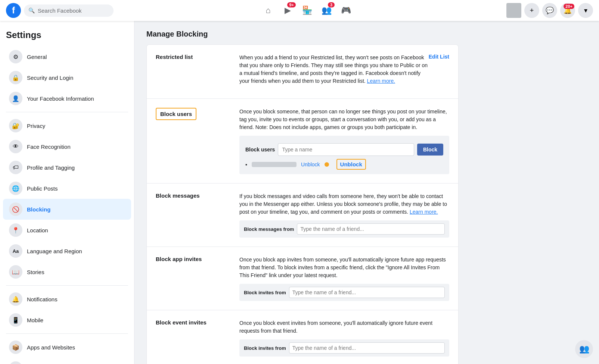 The image size is (599, 364). I want to click on user-avatar-thumb, so click(514, 10).